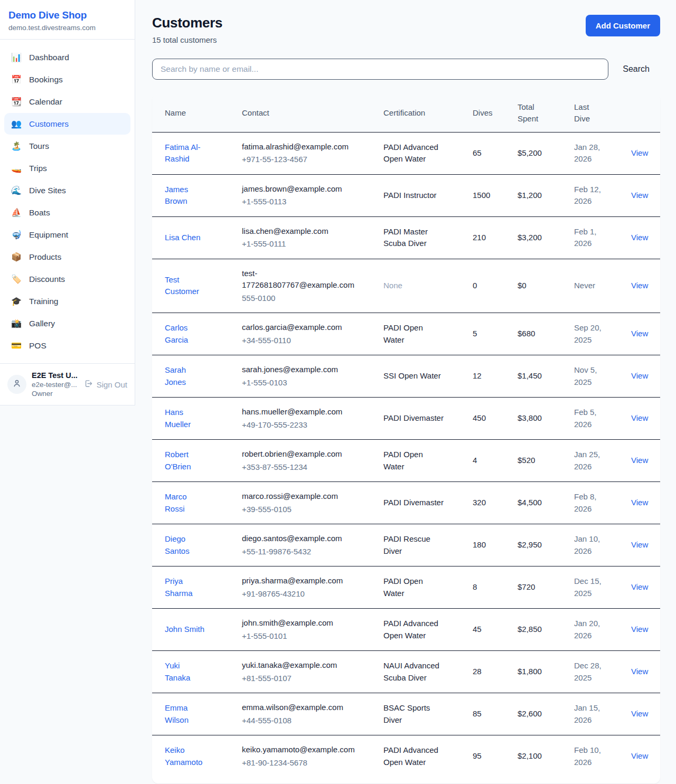 The width and height of the screenshot is (676, 784). Describe the element at coordinates (483, 419) in the screenshot. I see `customer-dives: 450` at that location.